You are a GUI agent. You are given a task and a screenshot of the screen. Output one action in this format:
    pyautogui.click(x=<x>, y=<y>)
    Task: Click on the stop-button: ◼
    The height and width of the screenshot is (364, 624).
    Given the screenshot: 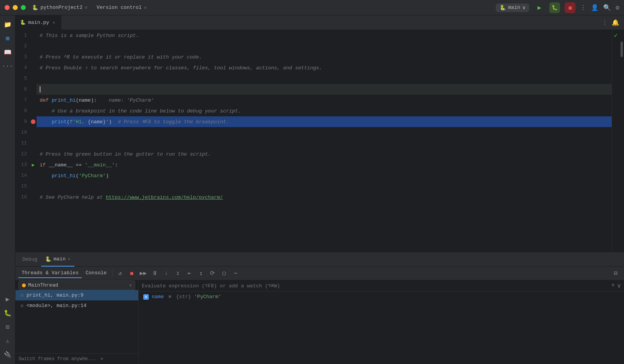 What is the action you would take?
    pyautogui.click(x=570, y=8)
    